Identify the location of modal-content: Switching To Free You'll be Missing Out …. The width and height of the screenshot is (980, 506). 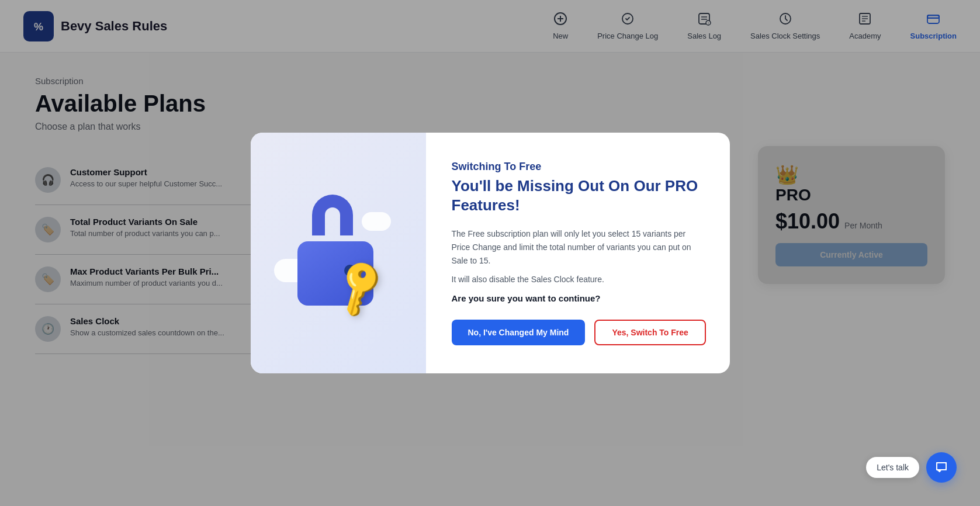
(578, 254).